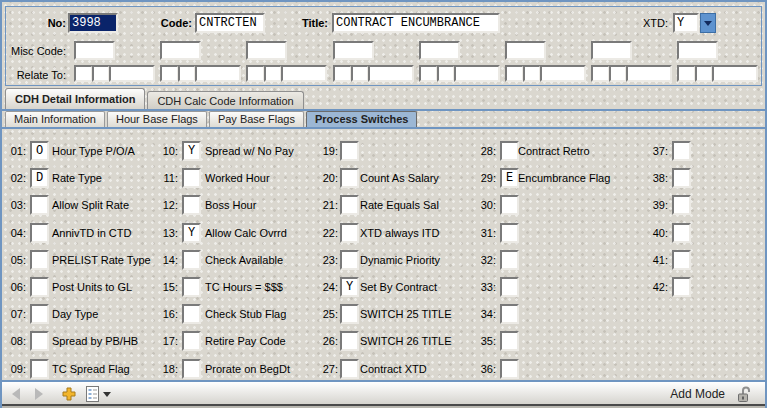 The width and height of the screenshot is (767, 408). What do you see at coordinates (246, 233) in the screenshot?
I see `switch-label: Allow Calc Ovrrd` at bounding box center [246, 233].